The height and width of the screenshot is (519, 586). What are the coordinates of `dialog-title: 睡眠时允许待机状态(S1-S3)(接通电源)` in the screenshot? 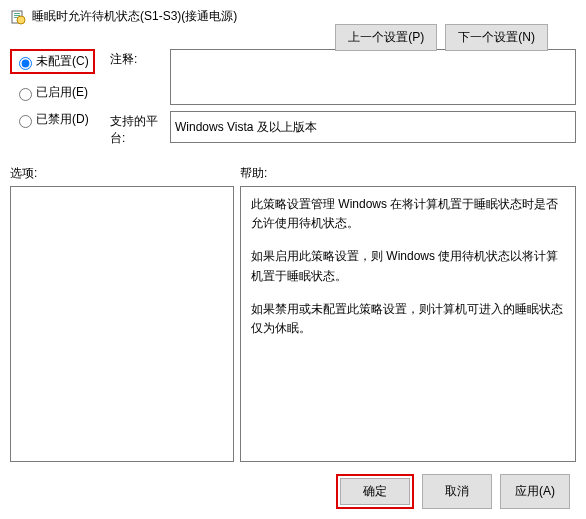 It's located at (134, 16).